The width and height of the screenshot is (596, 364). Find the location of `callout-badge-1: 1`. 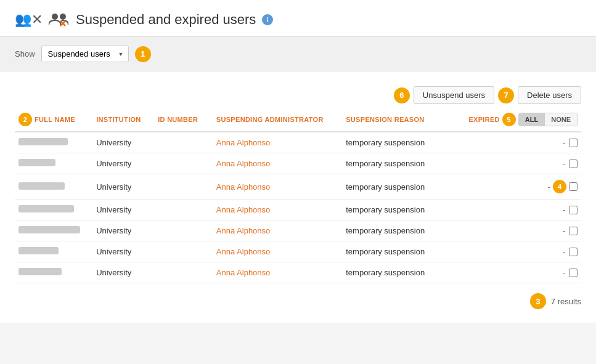

callout-badge-1: 1 is located at coordinates (143, 54).